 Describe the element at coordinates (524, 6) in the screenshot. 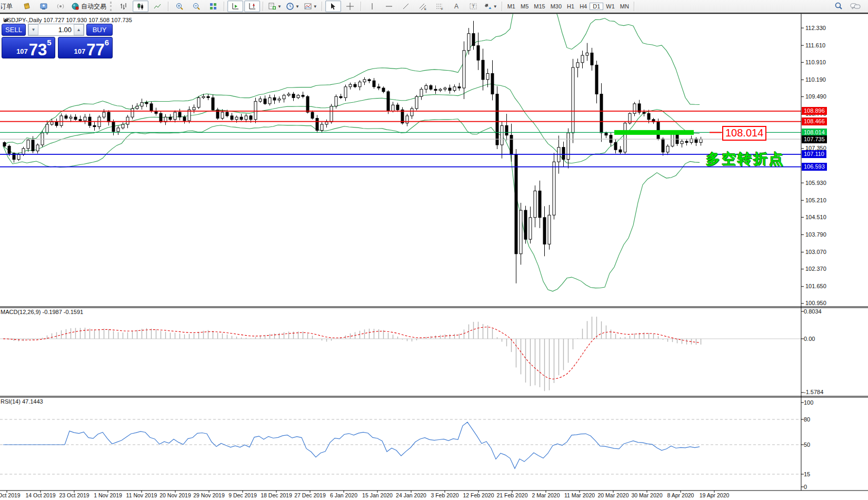

I see `timeframe-m5: M5` at that location.